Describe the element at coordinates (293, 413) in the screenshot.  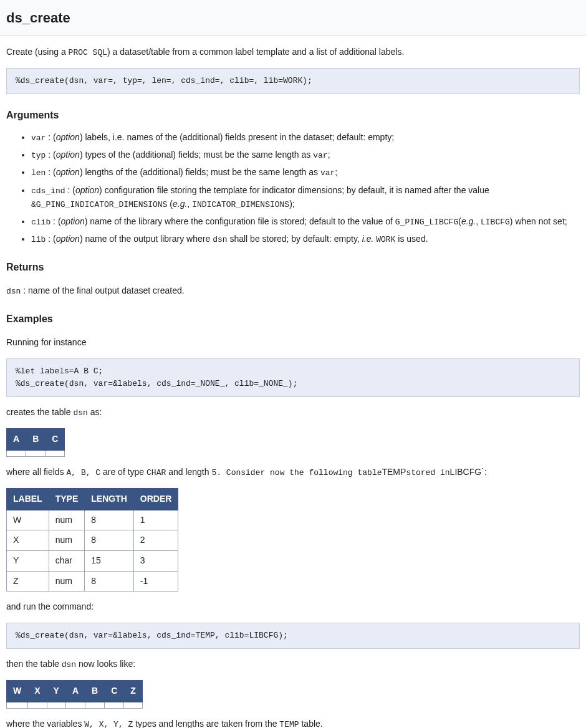
I see `creates-paragraph: creates the table dsn as:` at that location.